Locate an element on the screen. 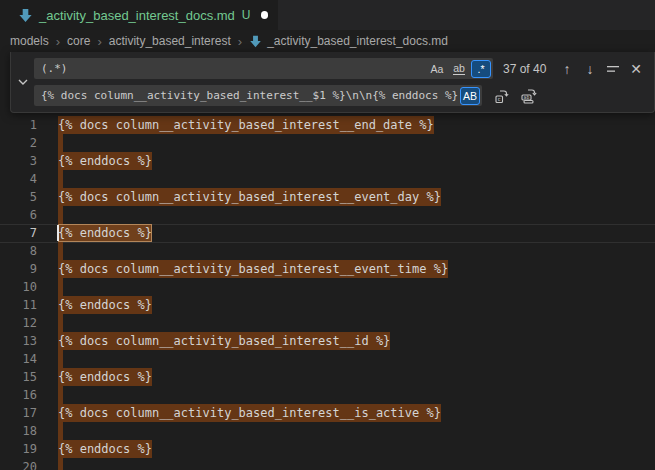 This screenshot has height=470, width=655. find-match-highlight: {% docs column__activity_based_interest_… is located at coordinates (253, 269).